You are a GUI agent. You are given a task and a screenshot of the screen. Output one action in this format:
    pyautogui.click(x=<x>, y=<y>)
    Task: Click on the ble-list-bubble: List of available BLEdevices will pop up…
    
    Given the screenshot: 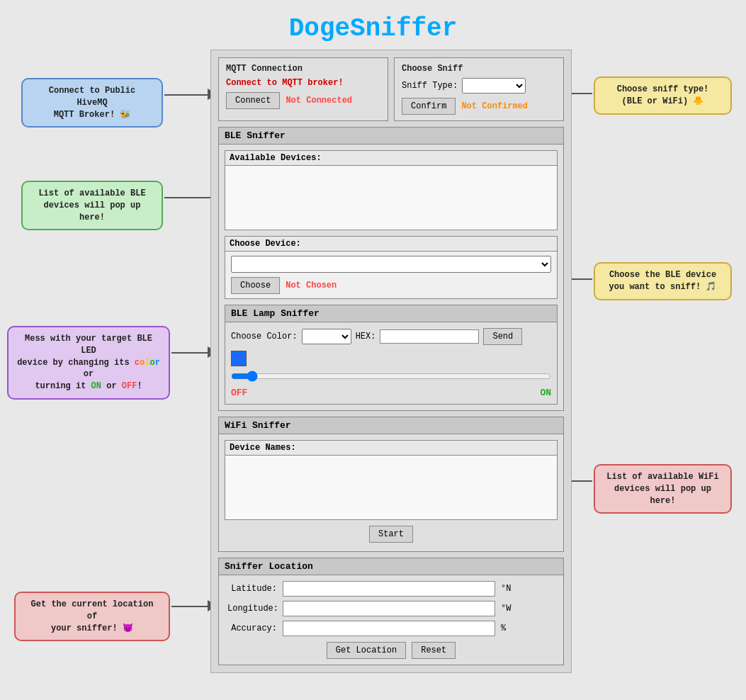 What is the action you would take?
    pyautogui.click(x=92, y=205)
    